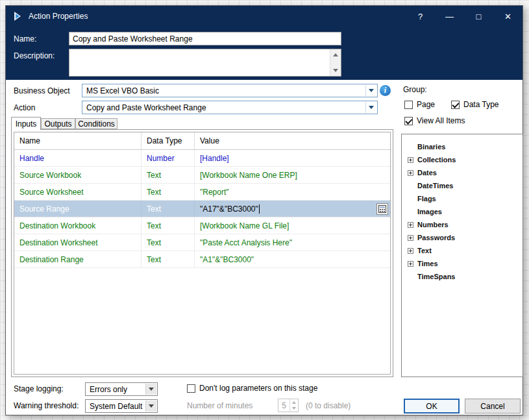 The image size is (529, 420). I want to click on minimize-button: —, so click(449, 16).